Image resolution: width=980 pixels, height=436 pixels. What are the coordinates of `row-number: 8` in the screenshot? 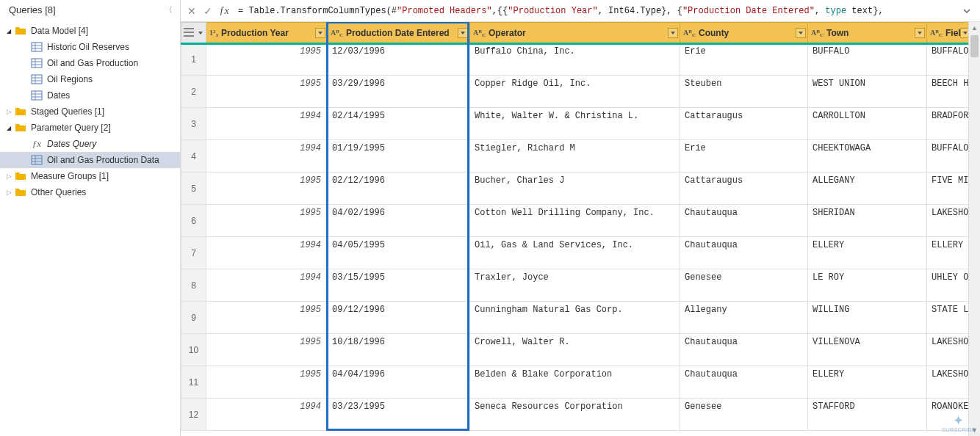 It's located at (194, 286).